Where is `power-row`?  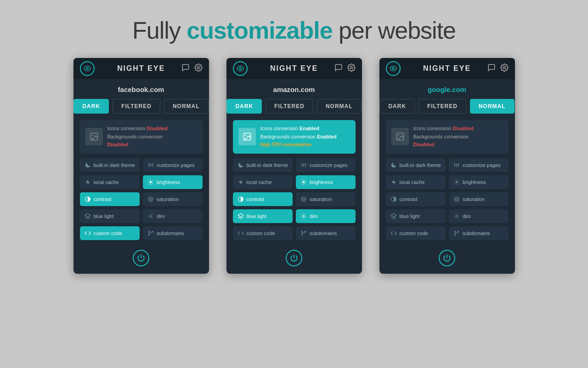
power-row is located at coordinates (294, 259).